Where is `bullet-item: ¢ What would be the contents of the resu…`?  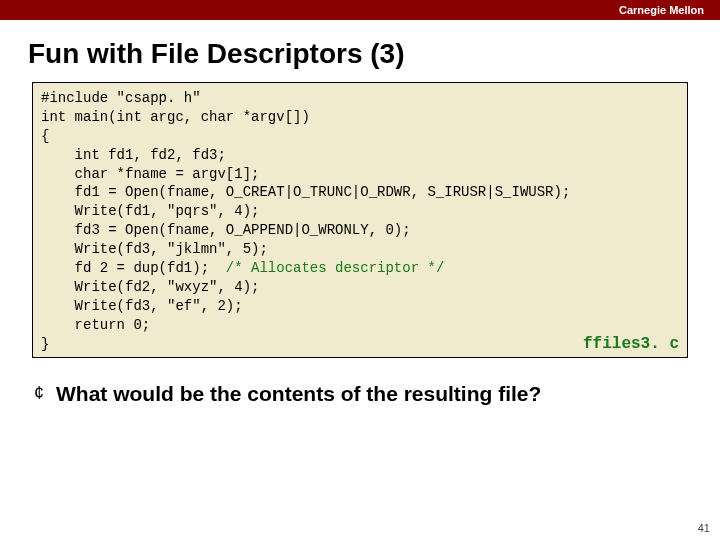
bullet-item: ¢ What would be the contents of the resu… is located at coordinates (360, 394).